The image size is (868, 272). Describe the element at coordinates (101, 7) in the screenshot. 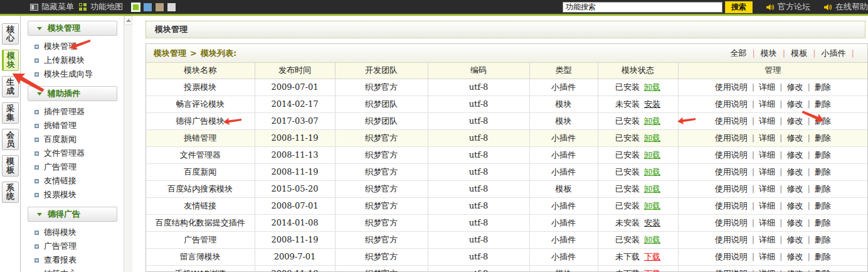

I see `top-menu-item-function-map: 功能地图` at that location.